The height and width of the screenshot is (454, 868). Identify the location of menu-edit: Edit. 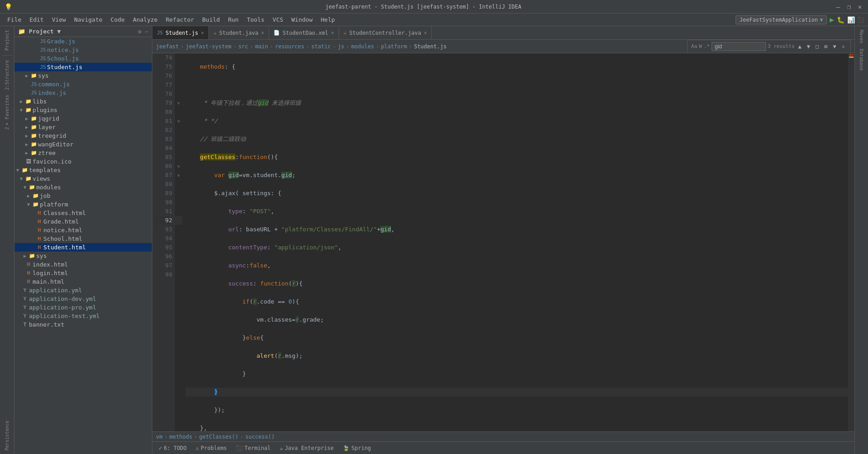
(36, 20).